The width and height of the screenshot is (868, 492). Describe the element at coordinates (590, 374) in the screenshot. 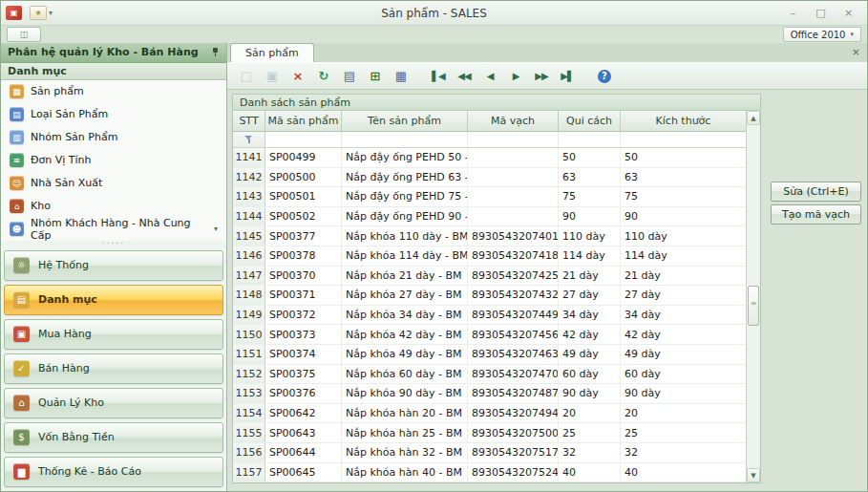

I see `cell-qui-cach: 60 dày` at that location.